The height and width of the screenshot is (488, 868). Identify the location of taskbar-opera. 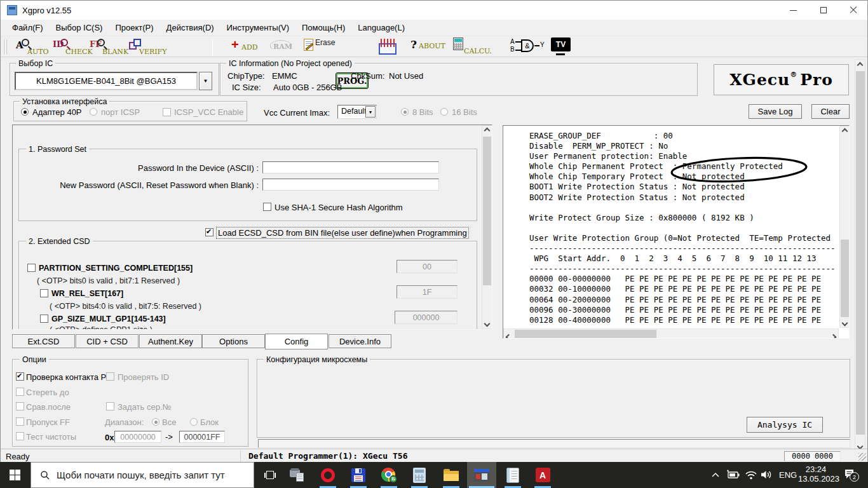
(328, 475).